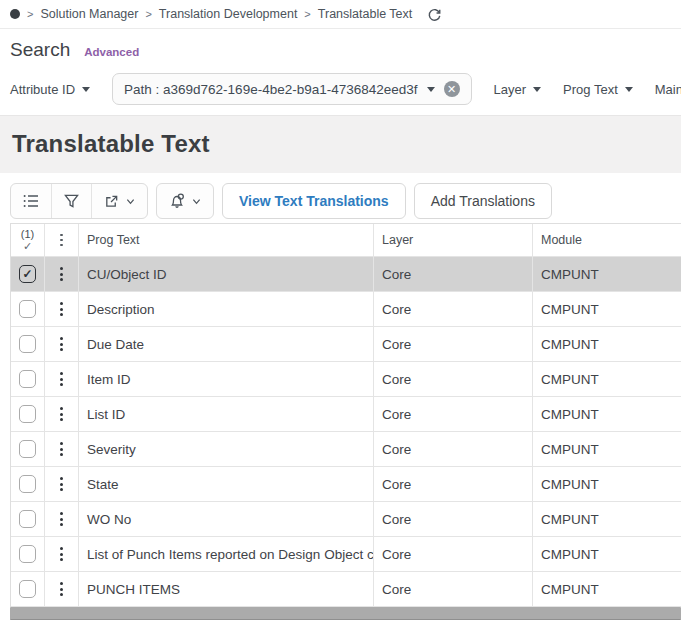 This screenshot has width=681, height=625. What do you see at coordinates (346, 274) in the screenshot?
I see `table-row: ✓CU/Object IDCoreCMPUNT` at bounding box center [346, 274].